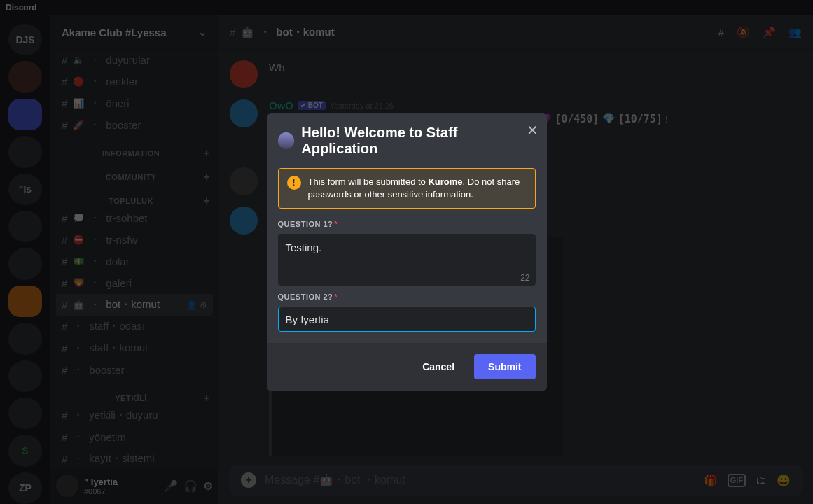 This screenshot has width=813, height=504. Describe the element at coordinates (294, 183) in the screenshot. I see `warning-icon: !` at that location.